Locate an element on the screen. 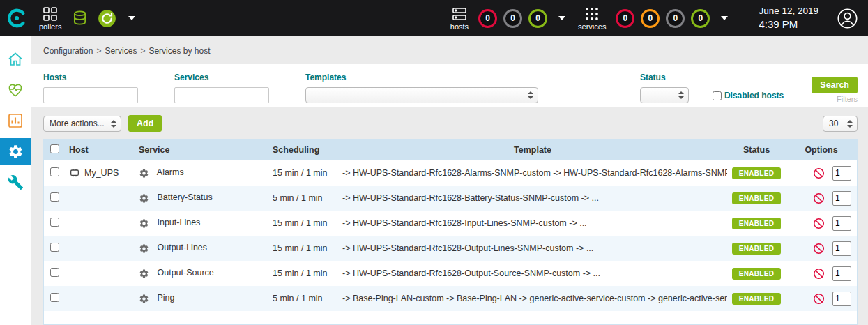 The width and height of the screenshot is (868, 325). breadcrumb-link: Services by host is located at coordinates (179, 51).